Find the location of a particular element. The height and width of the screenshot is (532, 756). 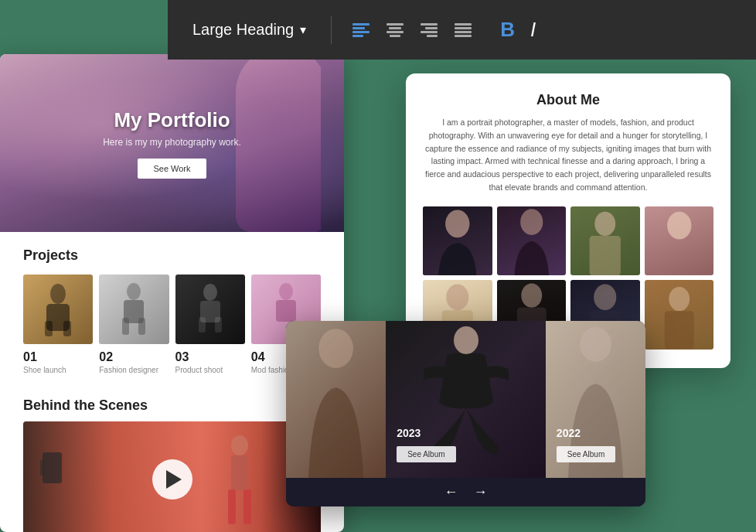

align-center-icon is located at coordinates (395, 30).